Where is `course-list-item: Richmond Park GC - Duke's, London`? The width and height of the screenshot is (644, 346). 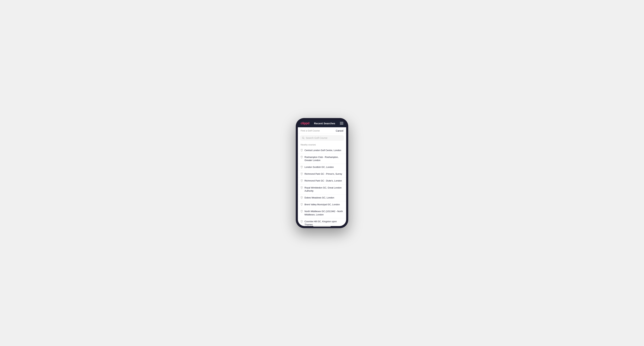
course-list-item: Richmond Park GC - Duke's, London is located at coordinates (322, 181).